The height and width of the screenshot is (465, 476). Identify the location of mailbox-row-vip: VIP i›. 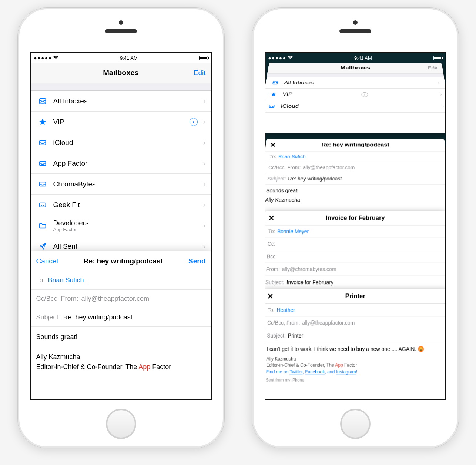
(355, 94).